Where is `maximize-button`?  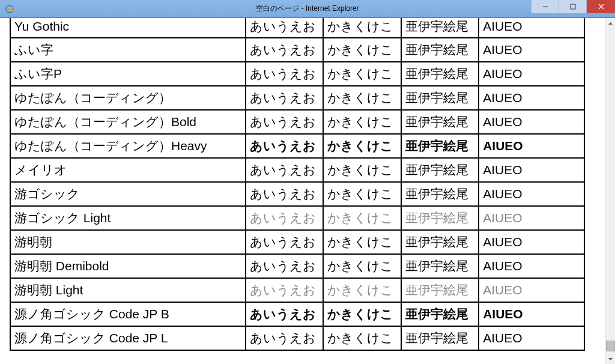 maximize-button is located at coordinates (572, 7).